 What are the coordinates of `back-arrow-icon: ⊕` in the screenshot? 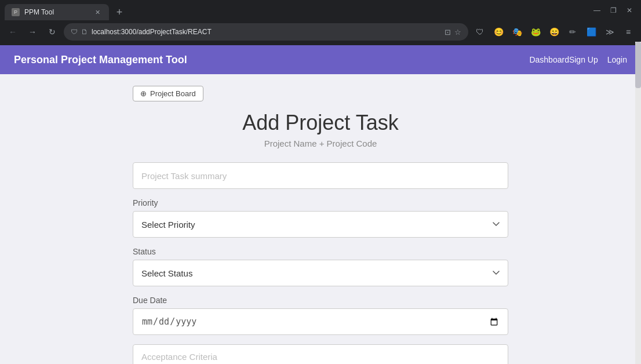 It's located at (144, 94).